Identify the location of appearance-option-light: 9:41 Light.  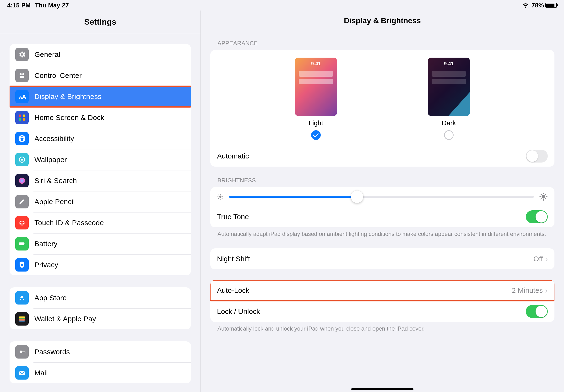
(316, 99).